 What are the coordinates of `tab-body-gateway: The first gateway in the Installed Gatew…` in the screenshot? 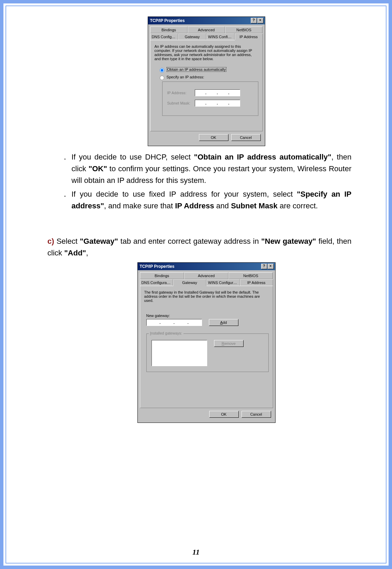 It's located at (206, 347).